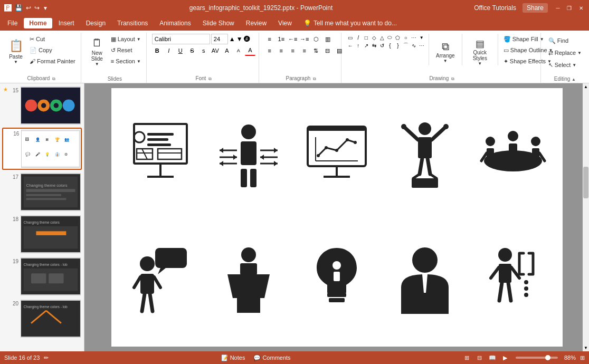  What do you see at coordinates (66, 23) in the screenshot?
I see `menu-insert: Insert` at bounding box center [66, 23].